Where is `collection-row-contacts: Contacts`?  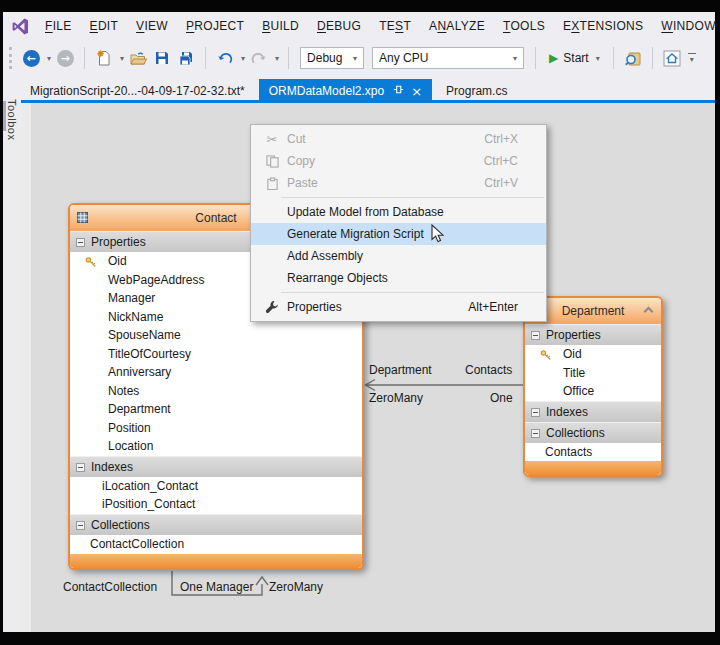
collection-row-contacts: Contacts is located at coordinates (593, 452).